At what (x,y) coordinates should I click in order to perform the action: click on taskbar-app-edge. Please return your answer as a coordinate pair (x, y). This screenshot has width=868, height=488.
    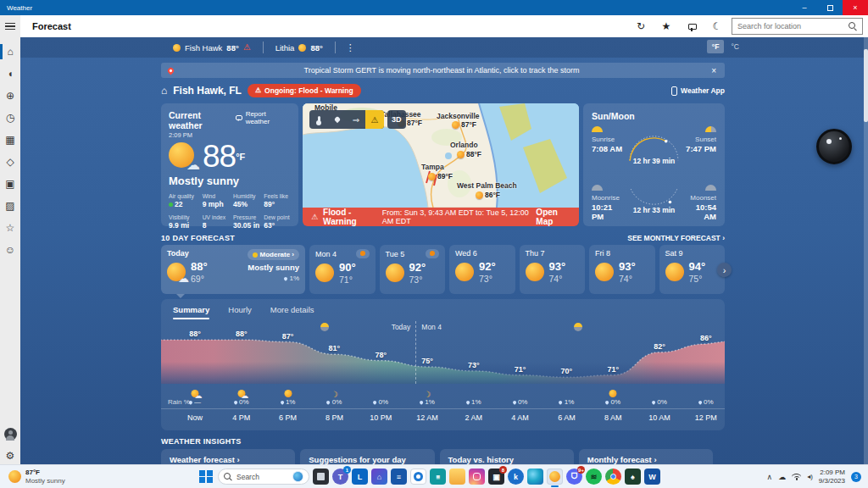
    Looking at the image, I should click on (536, 476).